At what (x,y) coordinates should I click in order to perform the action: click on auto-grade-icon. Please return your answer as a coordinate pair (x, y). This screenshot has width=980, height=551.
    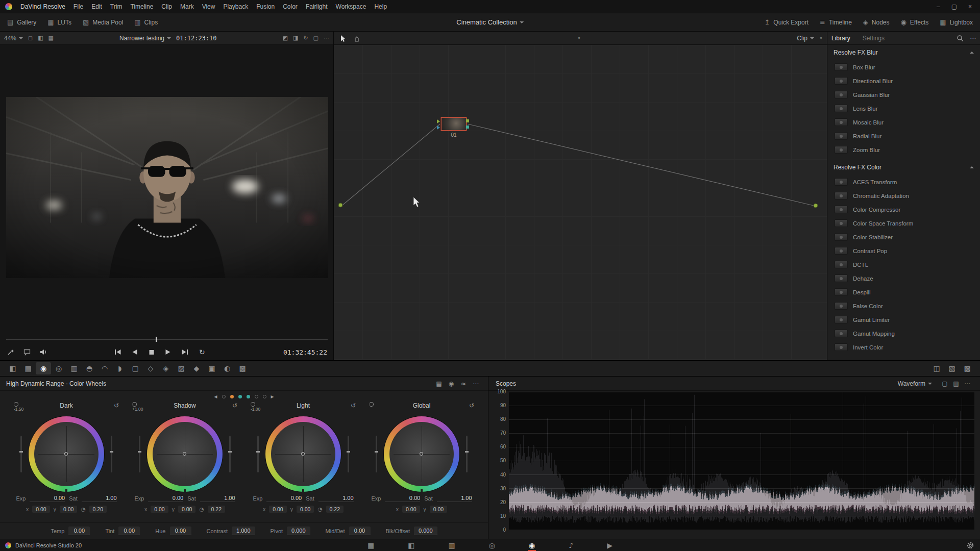
    Looking at the image, I should click on (11, 352).